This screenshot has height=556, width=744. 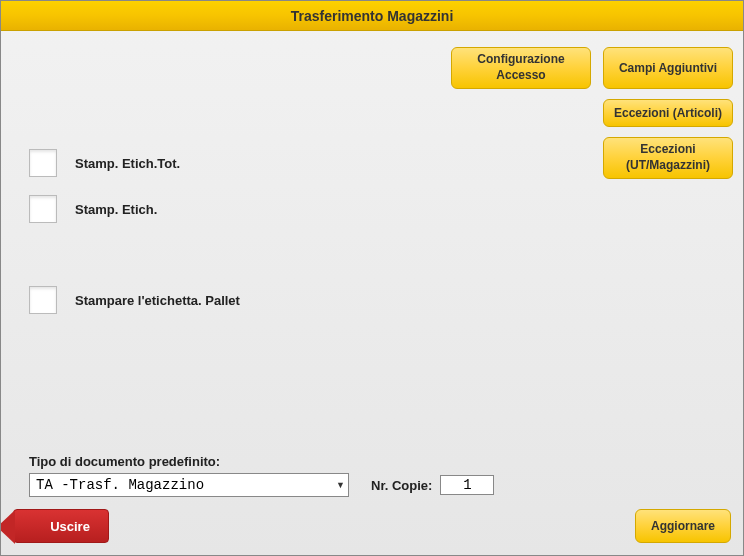 I want to click on exit-button: Uscire, so click(x=61, y=526).